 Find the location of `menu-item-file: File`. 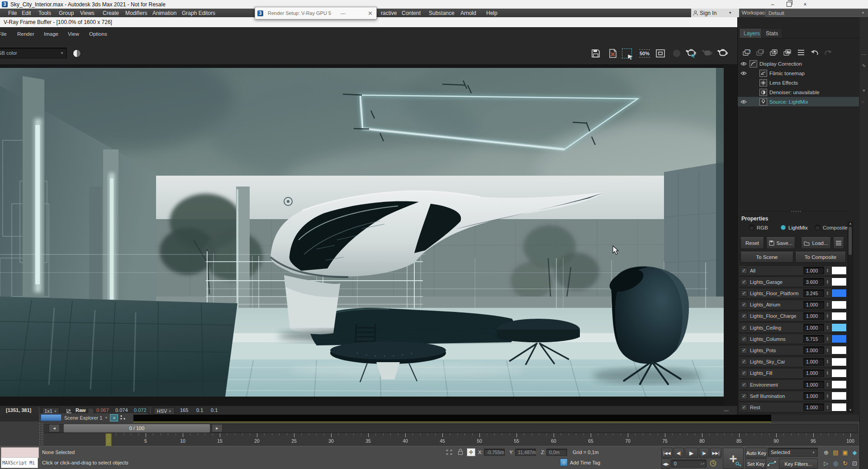

menu-item-file: File is located at coordinates (13, 13).